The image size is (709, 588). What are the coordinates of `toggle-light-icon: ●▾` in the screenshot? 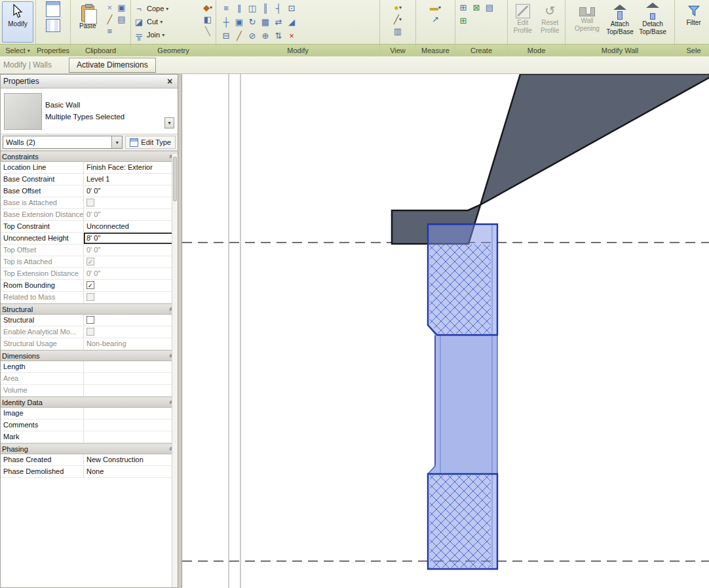 It's located at (398, 7).